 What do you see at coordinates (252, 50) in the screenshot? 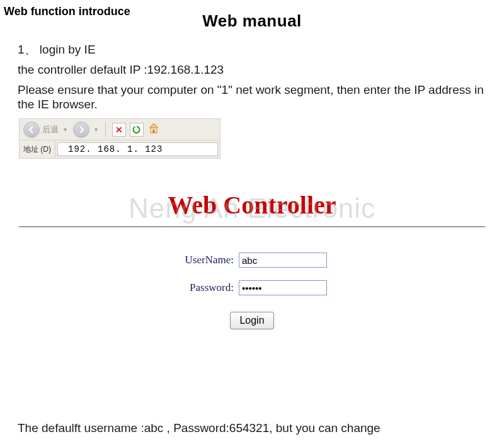
I see `step1-heading: 1、 login by IE` at bounding box center [252, 50].